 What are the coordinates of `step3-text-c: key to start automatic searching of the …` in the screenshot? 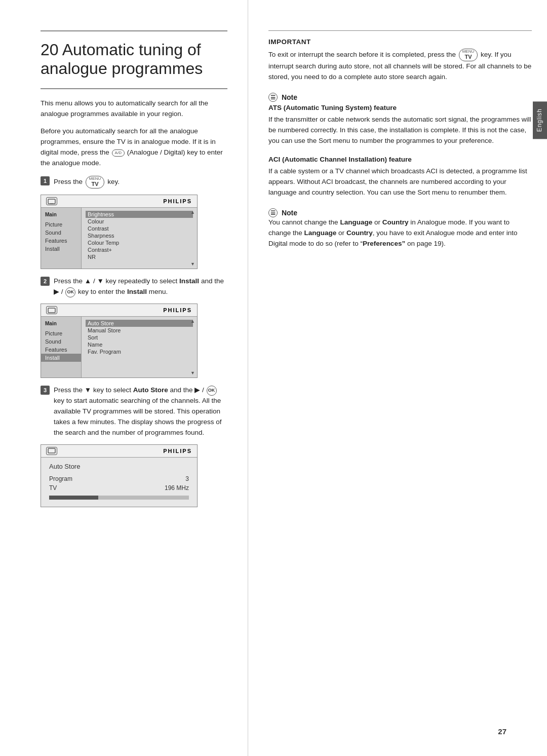 It's located at (138, 417).